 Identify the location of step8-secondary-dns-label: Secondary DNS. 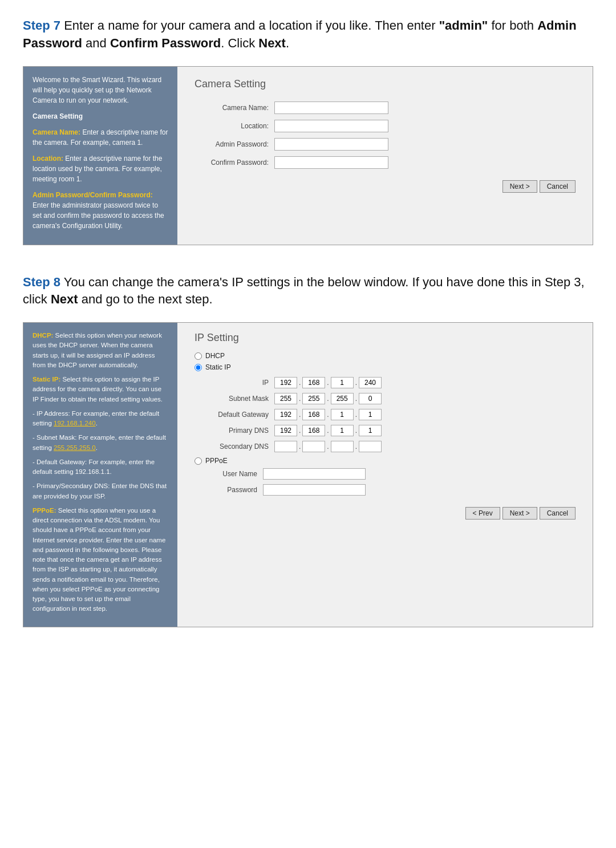
(240, 447).